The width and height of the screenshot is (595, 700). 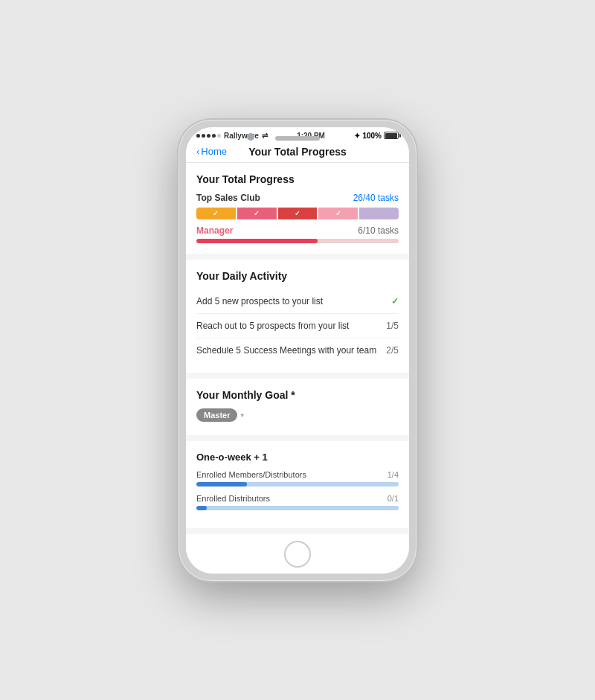 I want to click on activity-label-3: Schedule 5 Success Meetings with your te…, so click(x=286, y=350).